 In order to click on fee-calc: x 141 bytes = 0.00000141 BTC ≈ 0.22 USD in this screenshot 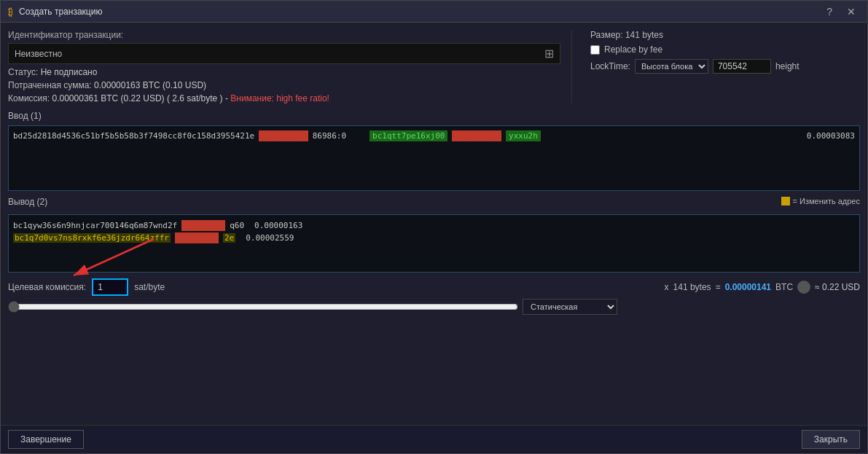, I will do `click(762, 287)`.